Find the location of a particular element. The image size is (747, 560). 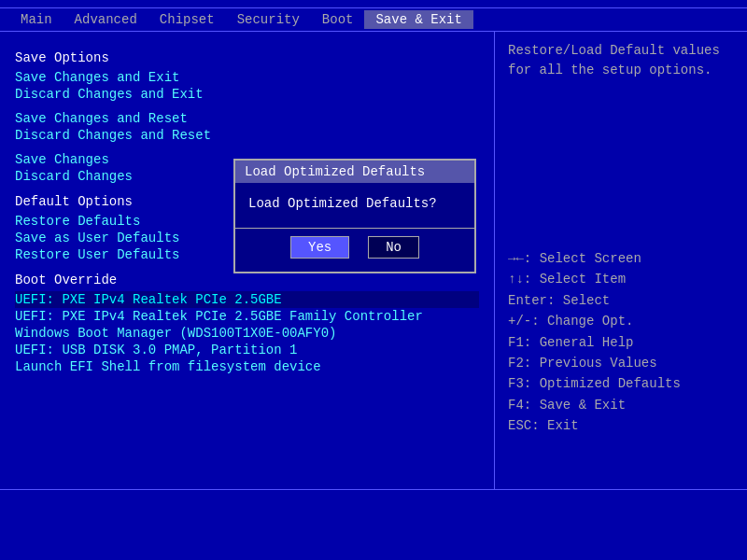

menu-item-security: Security is located at coordinates (269, 20).